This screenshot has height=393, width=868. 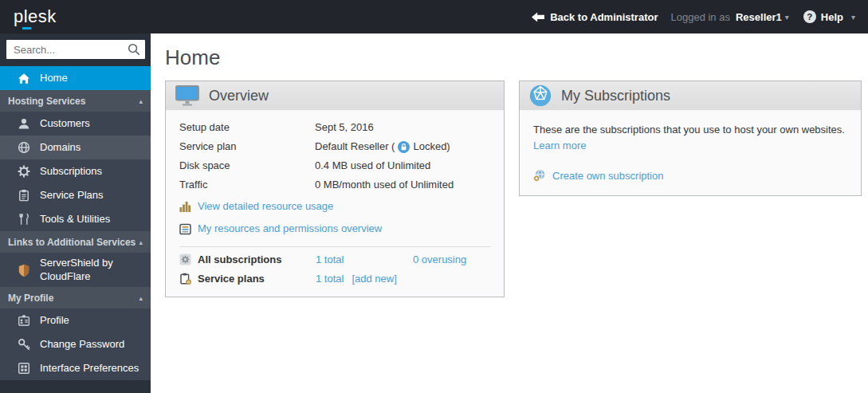 I want to click on info-label: Service plan, so click(x=247, y=147).